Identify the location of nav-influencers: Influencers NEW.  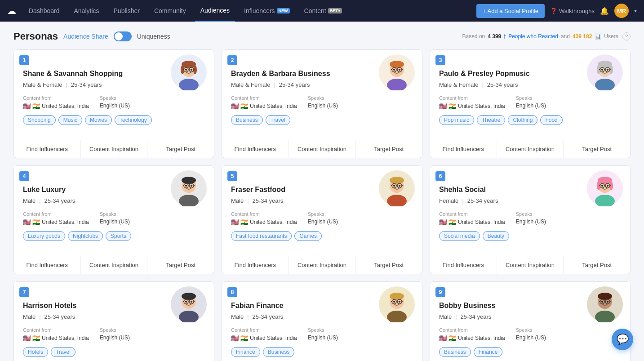
(267, 11).